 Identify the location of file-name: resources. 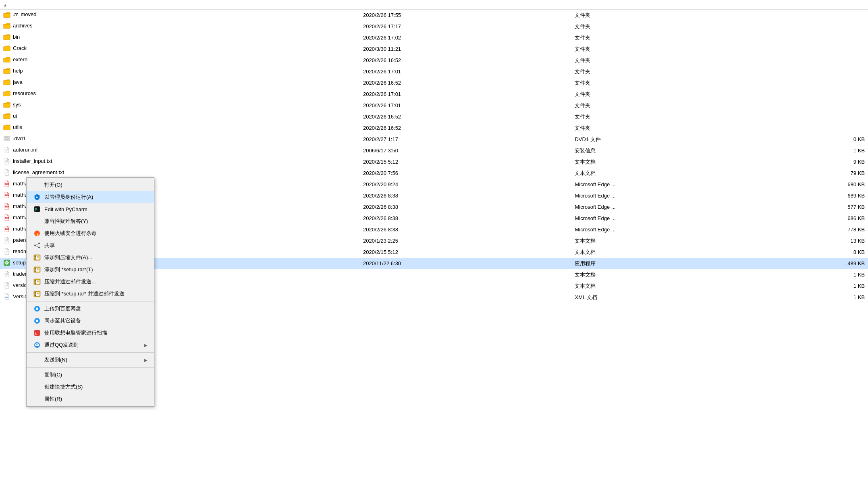
(24, 94).